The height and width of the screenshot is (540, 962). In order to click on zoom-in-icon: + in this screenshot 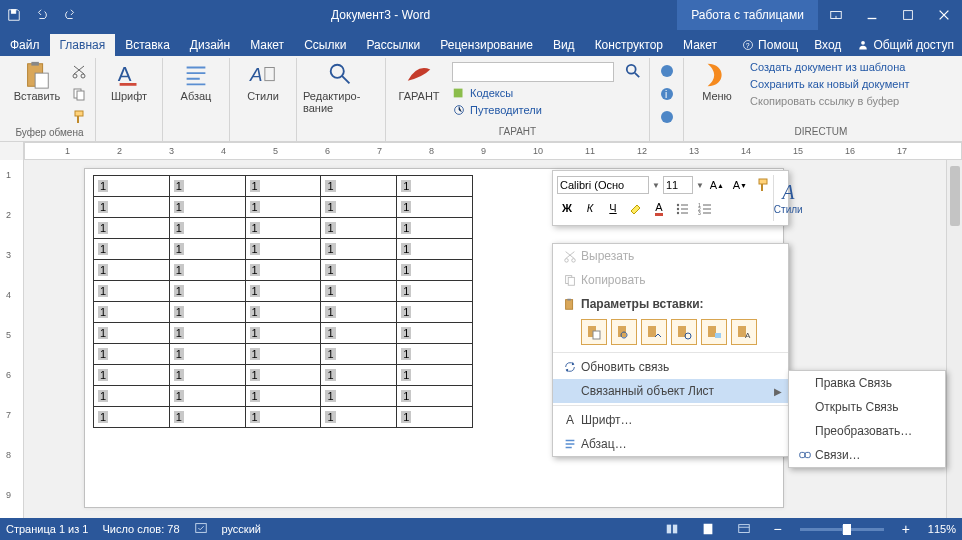, I will do `click(906, 529)`.